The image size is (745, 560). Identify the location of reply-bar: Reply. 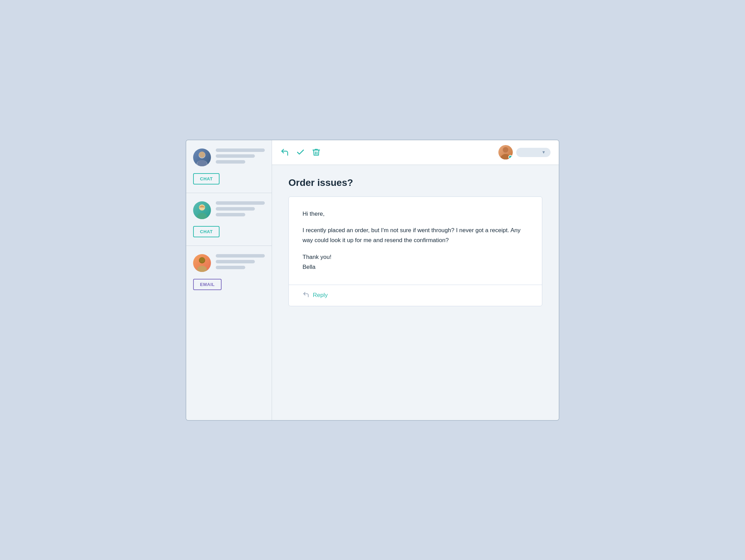
(415, 295).